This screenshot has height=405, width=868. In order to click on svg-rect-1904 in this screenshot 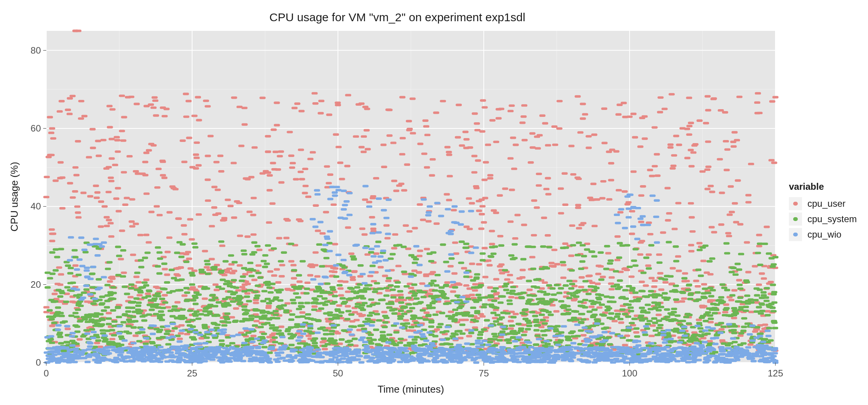, I will do `click(442, 313)`.